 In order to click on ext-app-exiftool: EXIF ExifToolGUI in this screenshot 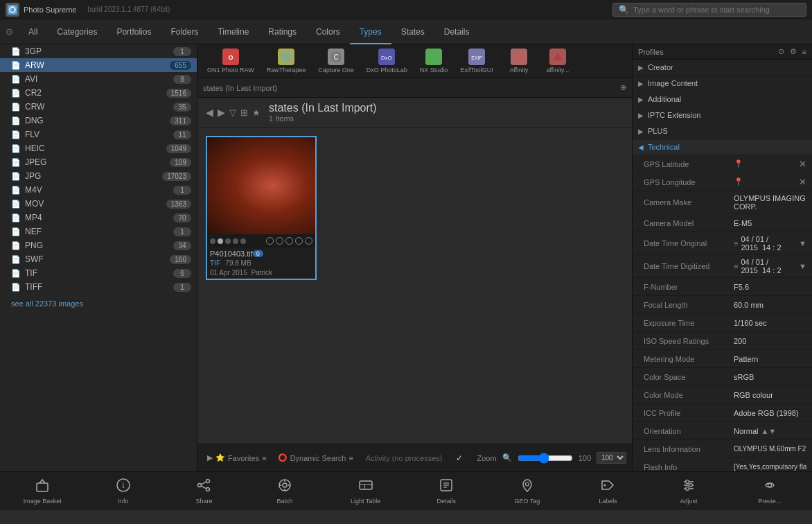, I will do `click(477, 61)`.